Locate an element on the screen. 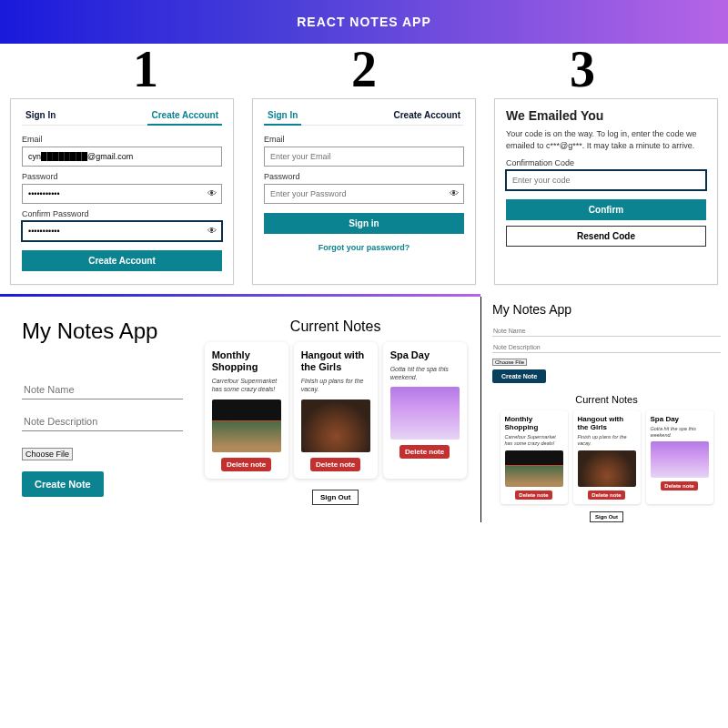  confirm-button: Confirm is located at coordinates (606, 209).